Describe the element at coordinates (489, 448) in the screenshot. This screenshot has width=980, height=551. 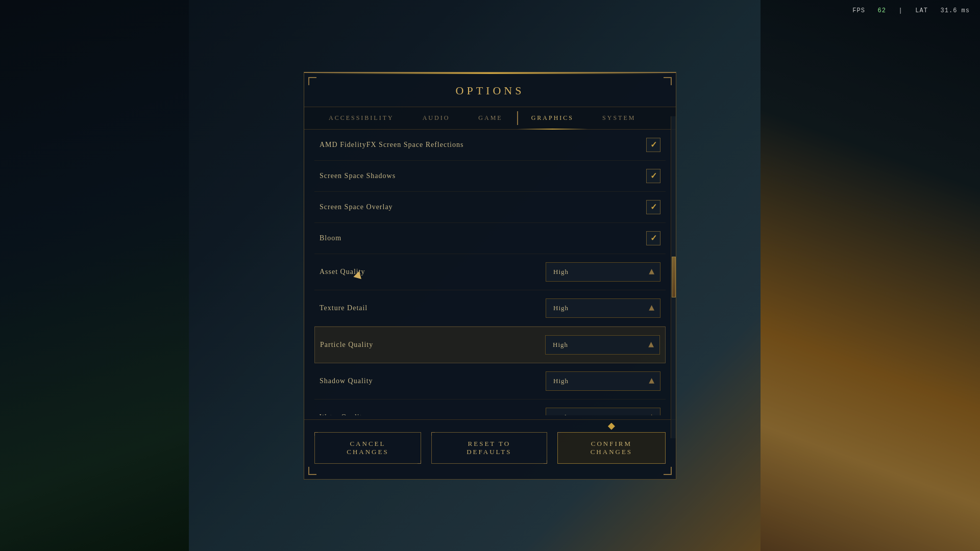
I see `reset-button: RESET TO DEFAULTS` at that location.